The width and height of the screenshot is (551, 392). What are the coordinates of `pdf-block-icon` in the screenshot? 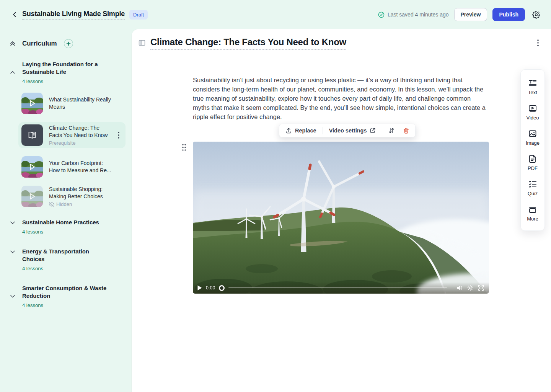 It's located at (533, 159).